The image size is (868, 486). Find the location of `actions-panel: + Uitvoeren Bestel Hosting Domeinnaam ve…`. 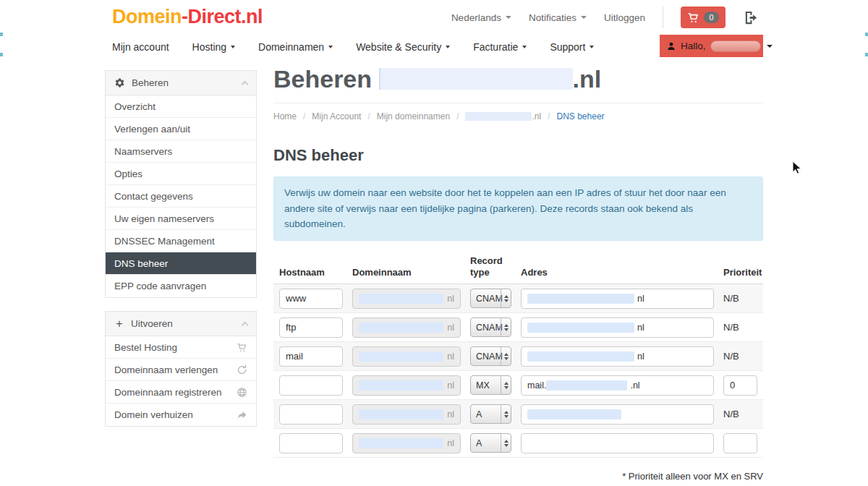

actions-panel: + Uitvoeren Bestel Hosting Domeinnaam ve… is located at coordinates (181, 369).